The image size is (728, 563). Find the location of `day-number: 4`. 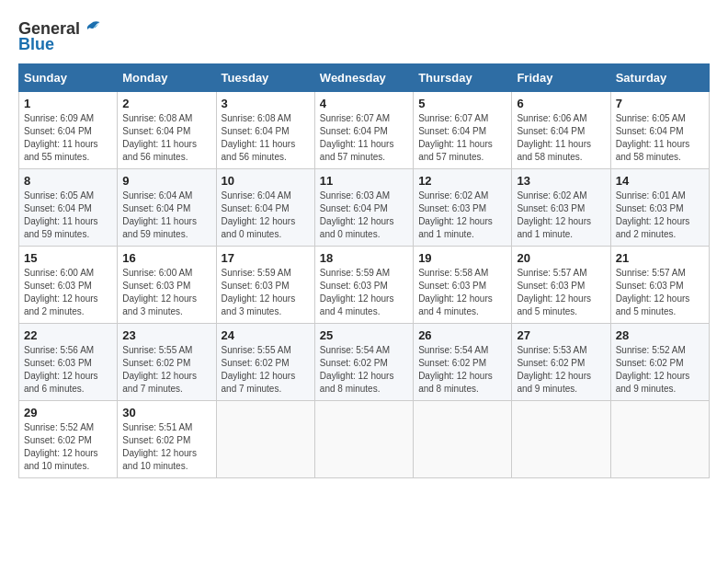

day-number: 4 is located at coordinates (364, 103).